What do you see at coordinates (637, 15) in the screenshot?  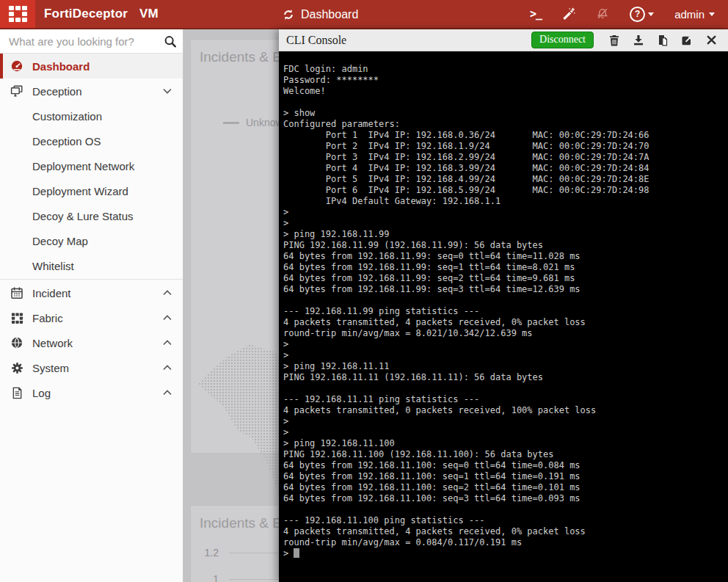 I see `help-icon: ?` at bounding box center [637, 15].